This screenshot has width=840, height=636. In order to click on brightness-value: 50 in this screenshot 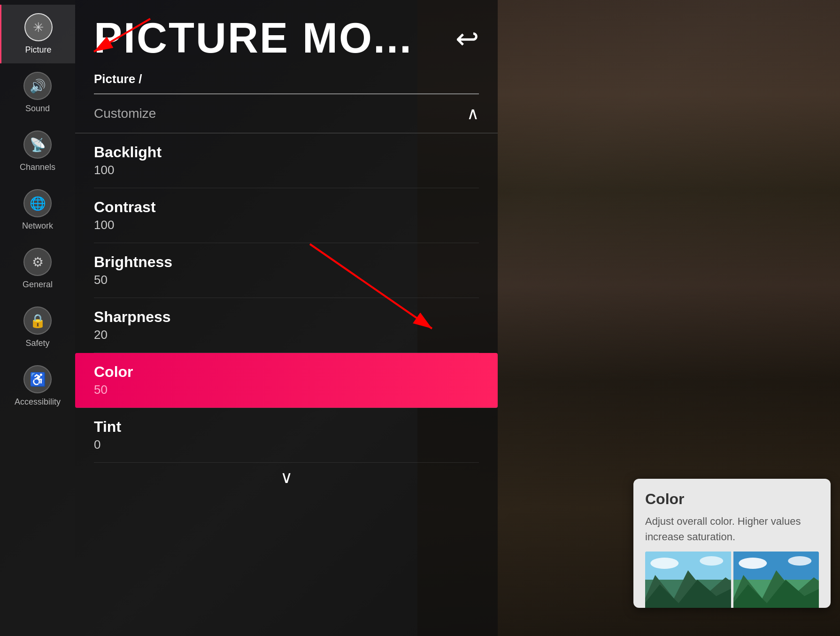, I will do `click(286, 280)`.